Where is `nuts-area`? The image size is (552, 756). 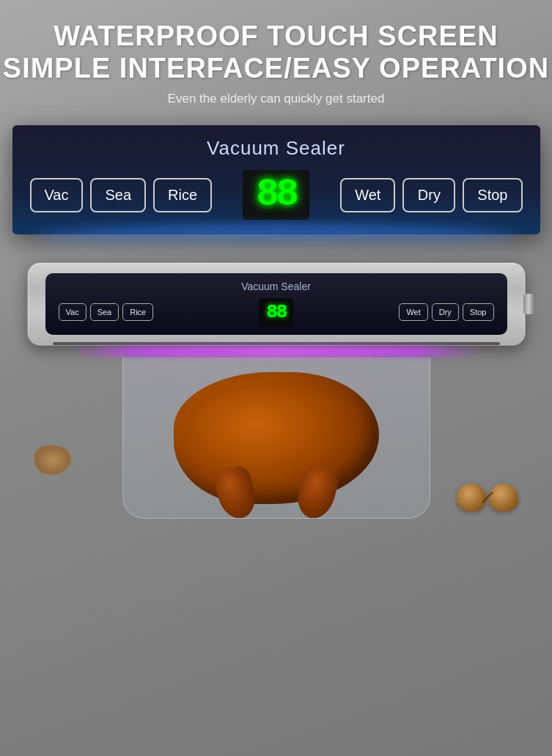
nuts-area is located at coordinates (487, 497).